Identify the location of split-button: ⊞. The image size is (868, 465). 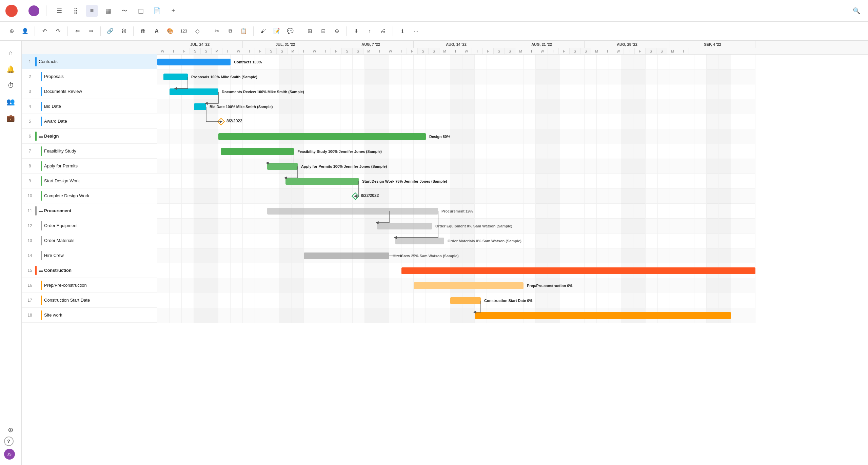
(310, 31).